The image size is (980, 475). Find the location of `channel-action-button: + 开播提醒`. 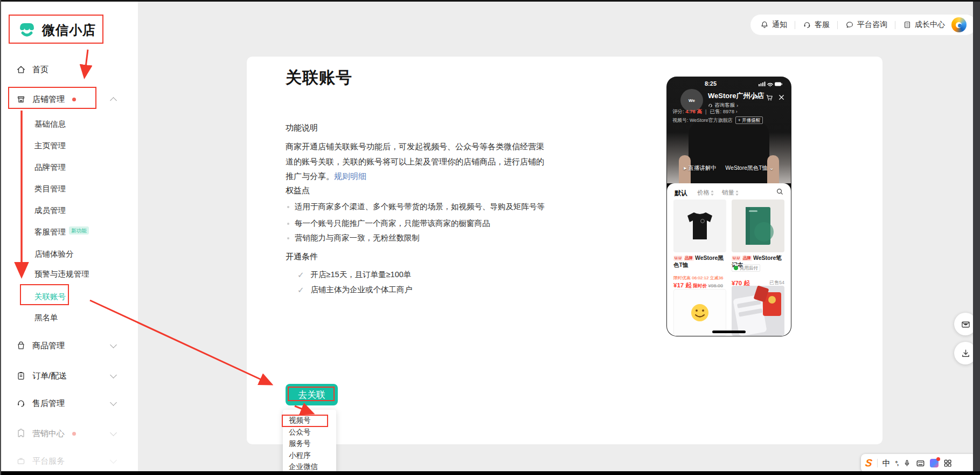

channel-action-button: + 开播提醒 is located at coordinates (749, 120).